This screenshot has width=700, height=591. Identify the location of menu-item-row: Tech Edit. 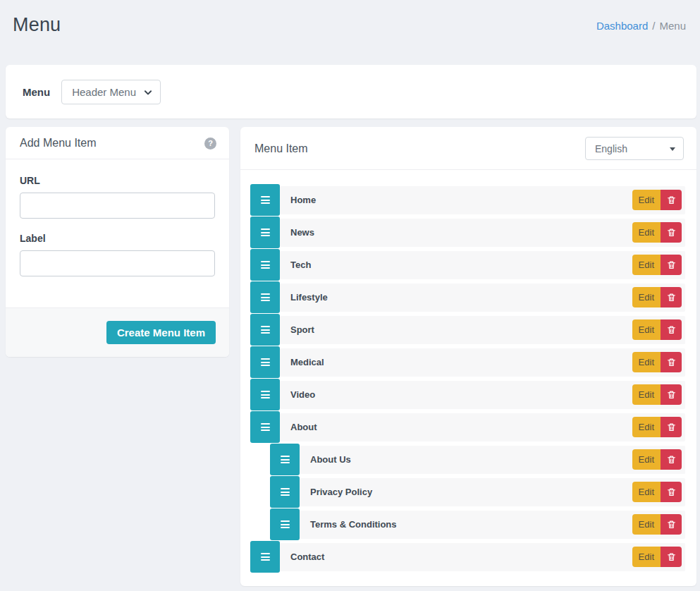
(468, 265).